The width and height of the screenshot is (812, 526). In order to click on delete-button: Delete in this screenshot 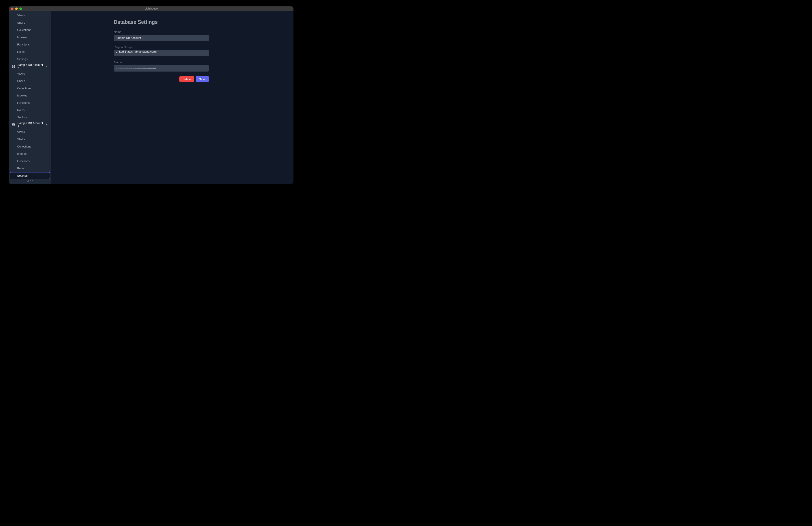, I will do `click(187, 79)`.